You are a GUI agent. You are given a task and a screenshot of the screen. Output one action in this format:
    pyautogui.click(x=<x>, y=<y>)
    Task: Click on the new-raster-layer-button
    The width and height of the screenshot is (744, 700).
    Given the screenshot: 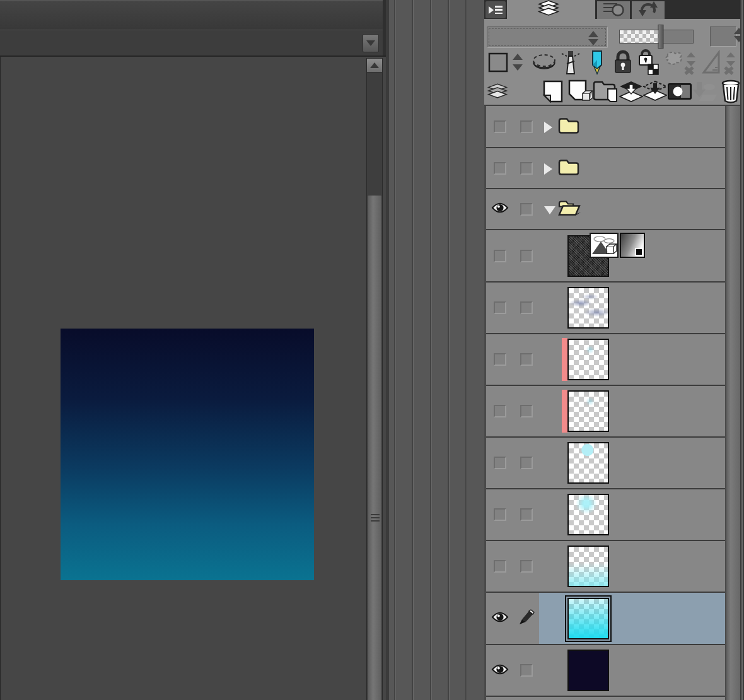 What is the action you would take?
    pyautogui.click(x=553, y=93)
    